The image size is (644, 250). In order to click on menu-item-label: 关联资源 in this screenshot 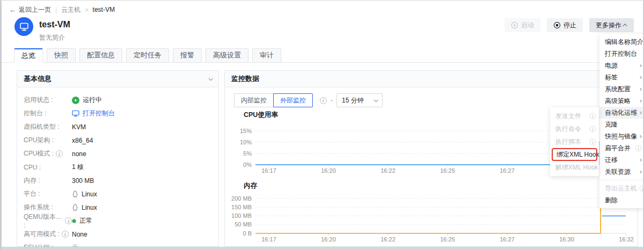, I will do `click(621, 172)`.